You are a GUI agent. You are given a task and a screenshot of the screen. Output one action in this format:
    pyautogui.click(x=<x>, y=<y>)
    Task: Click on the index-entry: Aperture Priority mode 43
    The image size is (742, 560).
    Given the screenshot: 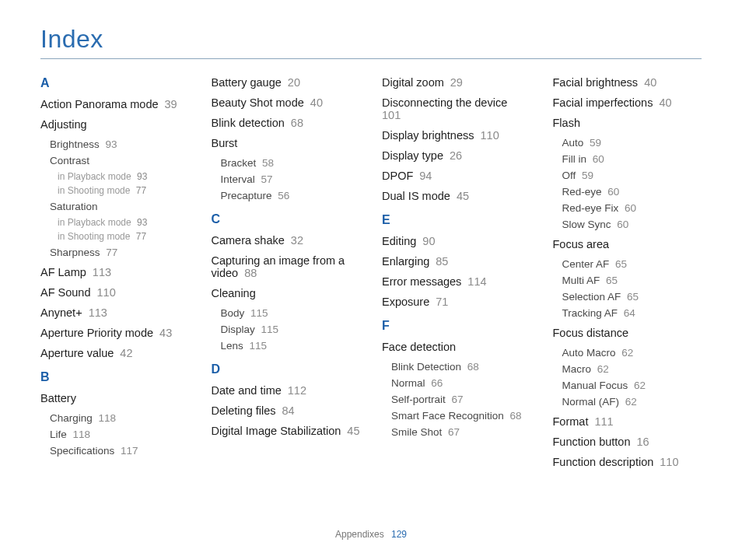 What is the action you would take?
    pyautogui.click(x=115, y=333)
    